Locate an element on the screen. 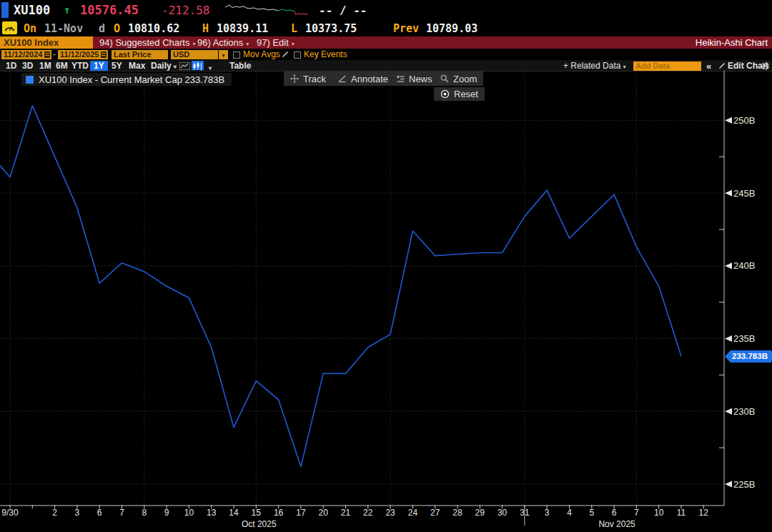 The height and width of the screenshot is (532, 772). gear-icon is located at coordinates (765, 66).